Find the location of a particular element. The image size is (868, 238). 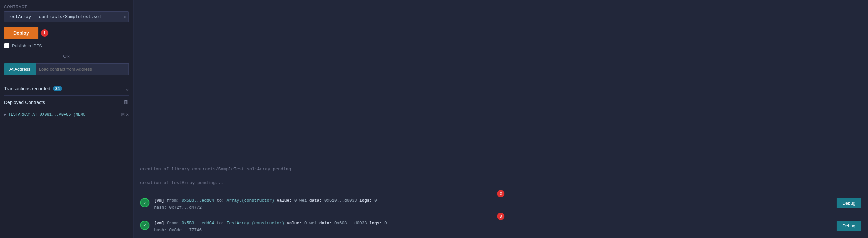

or-divider: OR is located at coordinates (66, 56).